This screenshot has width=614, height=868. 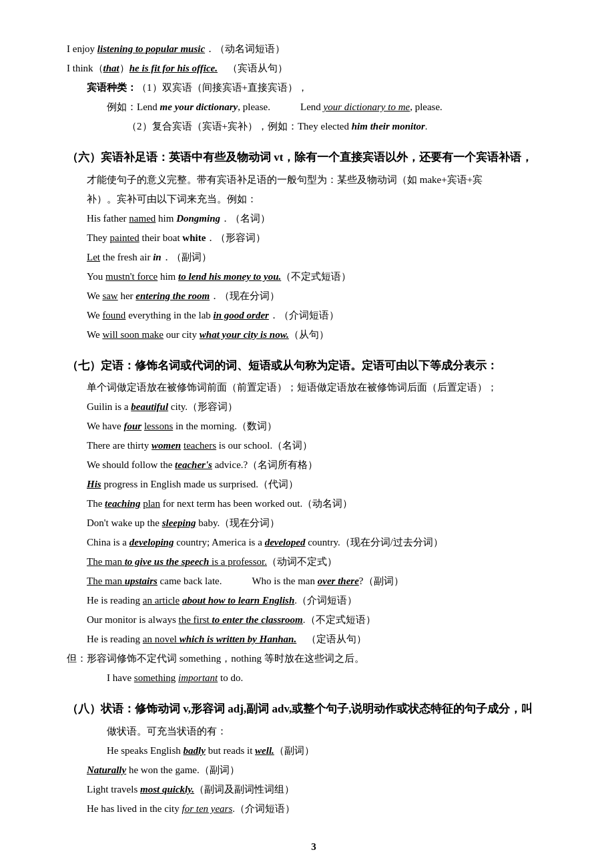 What do you see at coordinates (166, 445) in the screenshot?
I see `word-women: women` at bounding box center [166, 445].